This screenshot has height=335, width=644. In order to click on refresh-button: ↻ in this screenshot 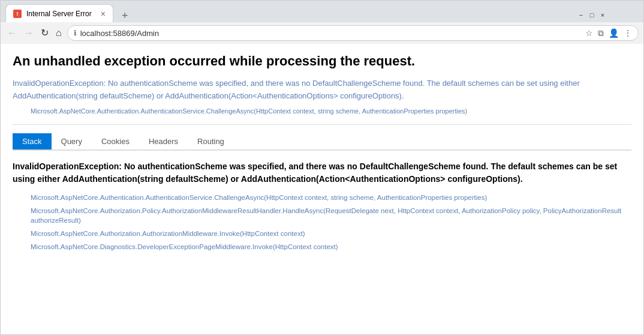, I will do `click(44, 33)`.